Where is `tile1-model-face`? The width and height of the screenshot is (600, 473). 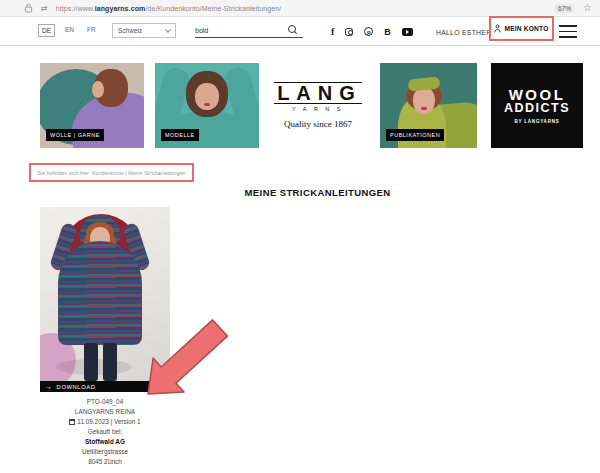
tile1-model-face is located at coordinates (98, 90).